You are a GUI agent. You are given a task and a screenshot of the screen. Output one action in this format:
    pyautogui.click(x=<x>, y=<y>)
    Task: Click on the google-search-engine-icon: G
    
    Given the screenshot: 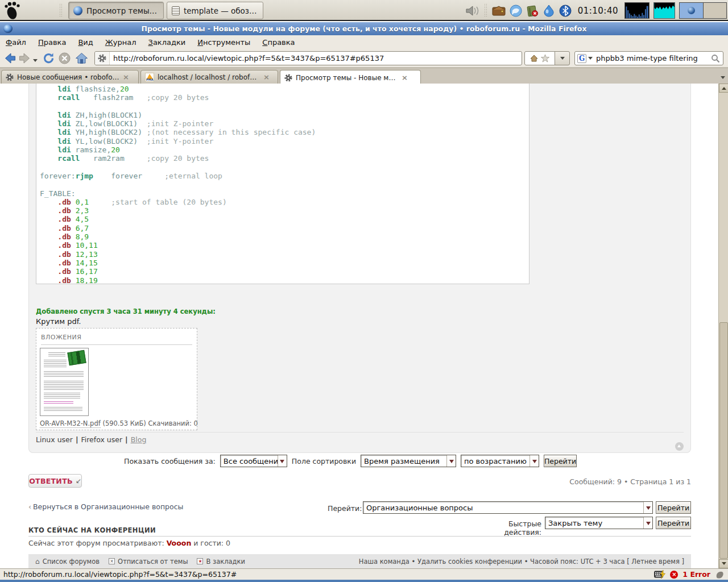 What is the action you would take?
    pyautogui.click(x=582, y=59)
    